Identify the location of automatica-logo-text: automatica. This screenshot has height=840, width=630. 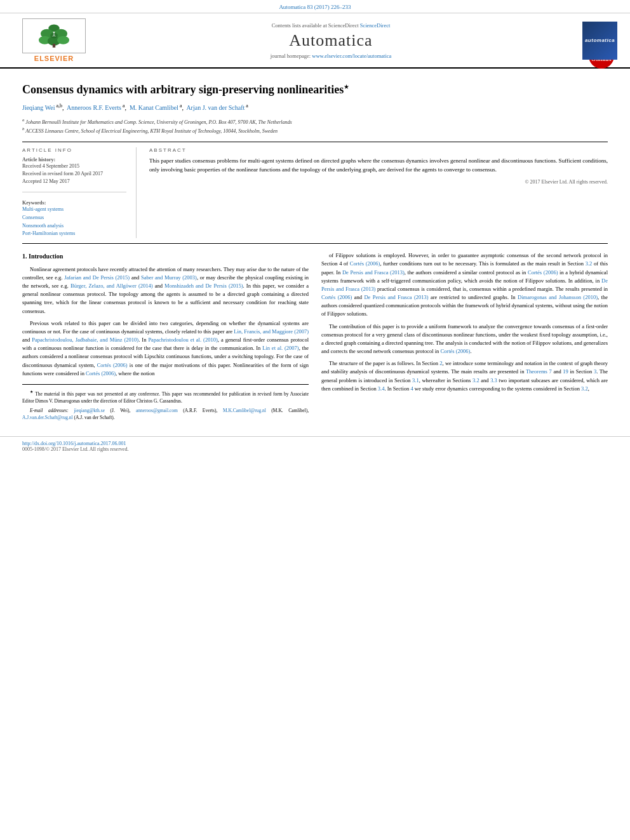
(600, 41).